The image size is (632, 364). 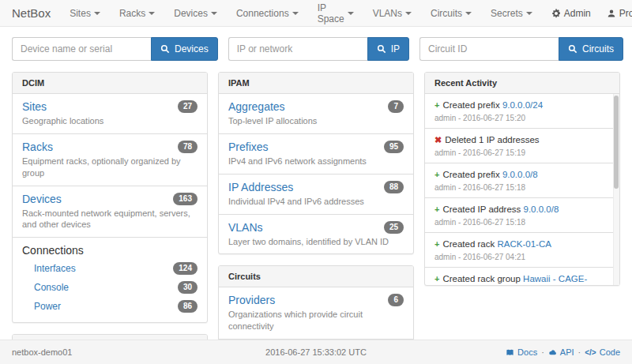 What do you see at coordinates (393, 227) in the screenshot?
I see `vlans-count-badge: 25` at bounding box center [393, 227].